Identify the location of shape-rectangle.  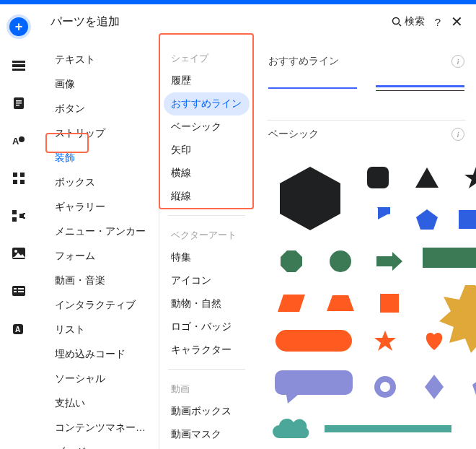
(464, 219).